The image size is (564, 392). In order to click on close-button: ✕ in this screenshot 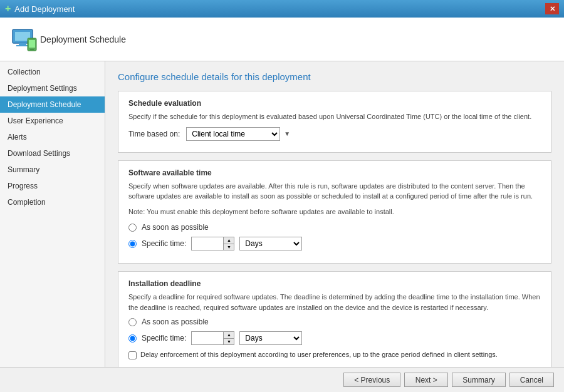, I will do `click(552, 9)`.